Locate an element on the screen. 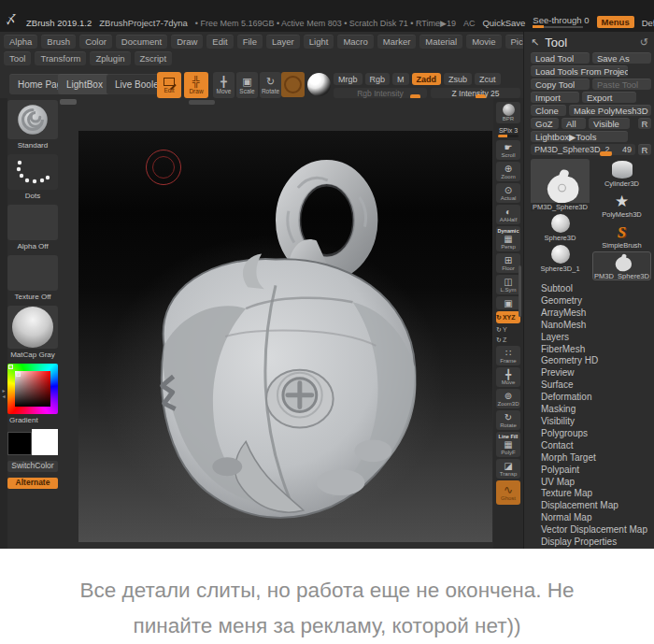 This screenshot has height=644, width=654. tool-thumbnail: S SimpleBrush is located at coordinates (622, 236).